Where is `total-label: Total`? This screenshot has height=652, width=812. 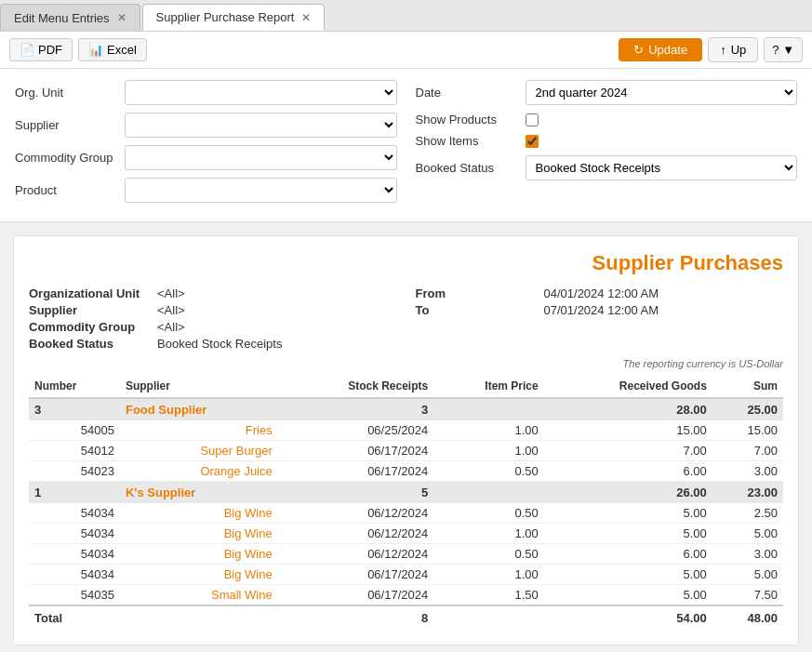 total-label: Total is located at coordinates (153, 618).